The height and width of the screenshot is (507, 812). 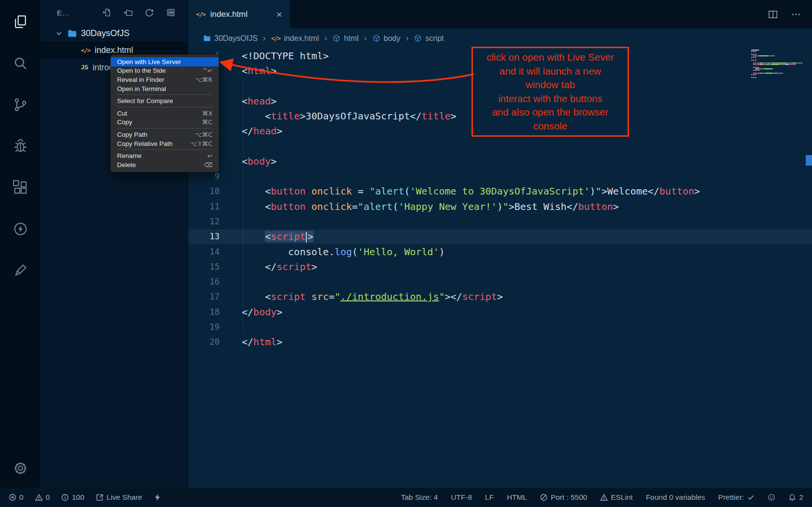 I want to click on code-token: ", so click(x=372, y=191).